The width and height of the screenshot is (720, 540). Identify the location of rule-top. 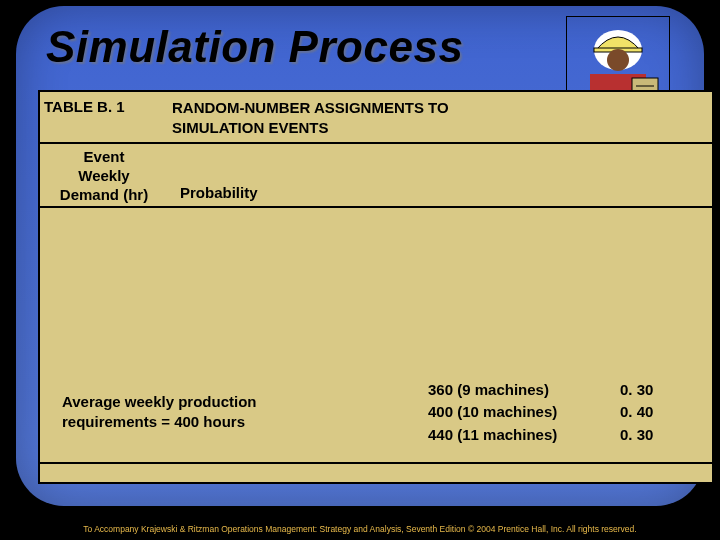
(376, 143).